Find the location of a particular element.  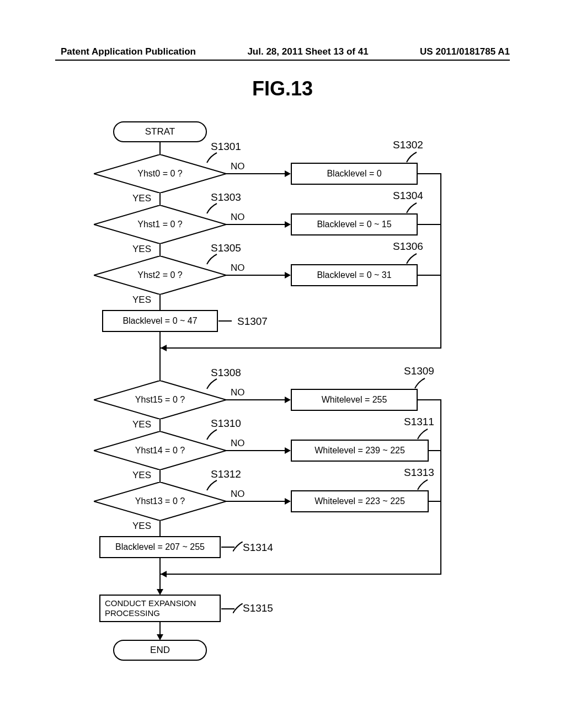

ref-s1310: S1310 is located at coordinates (226, 424).